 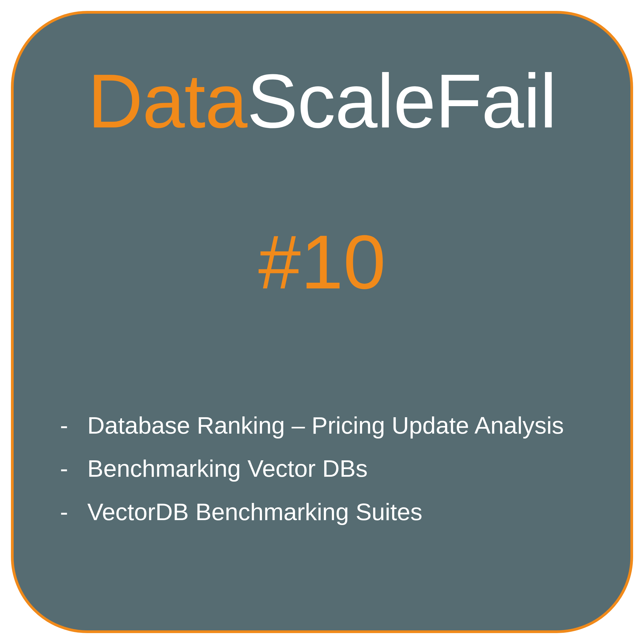 I want to click on bullet-text: Database Ranking – Pricing Update Analys…, so click(x=340, y=425).